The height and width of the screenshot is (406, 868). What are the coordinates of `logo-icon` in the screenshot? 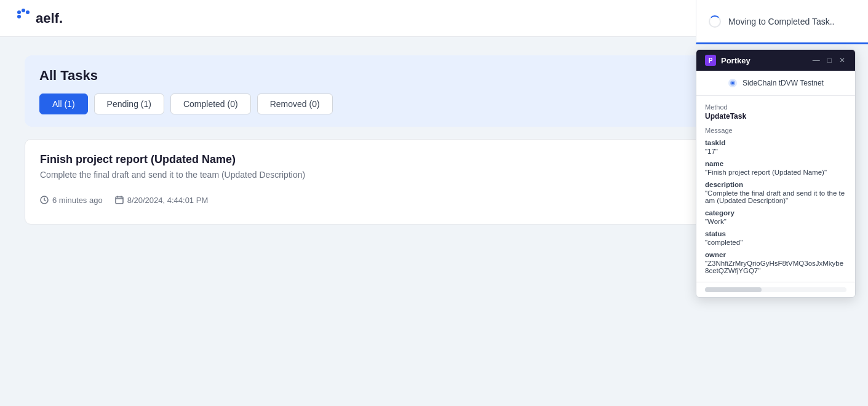 It's located at (23, 18).